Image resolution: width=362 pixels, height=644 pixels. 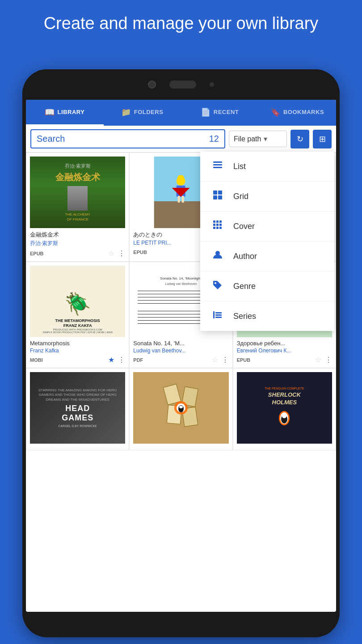 What do you see at coordinates (78, 351) in the screenshot?
I see `book-author-3: Franz Kafka` at bounding box center [78, 351].